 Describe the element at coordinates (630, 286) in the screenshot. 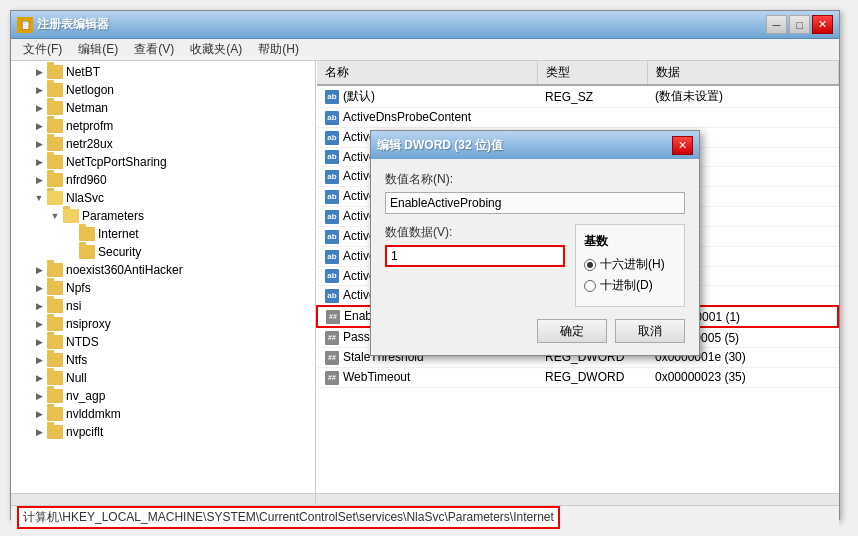

I see `radio-dec-item: 十进制(D)` at that location.